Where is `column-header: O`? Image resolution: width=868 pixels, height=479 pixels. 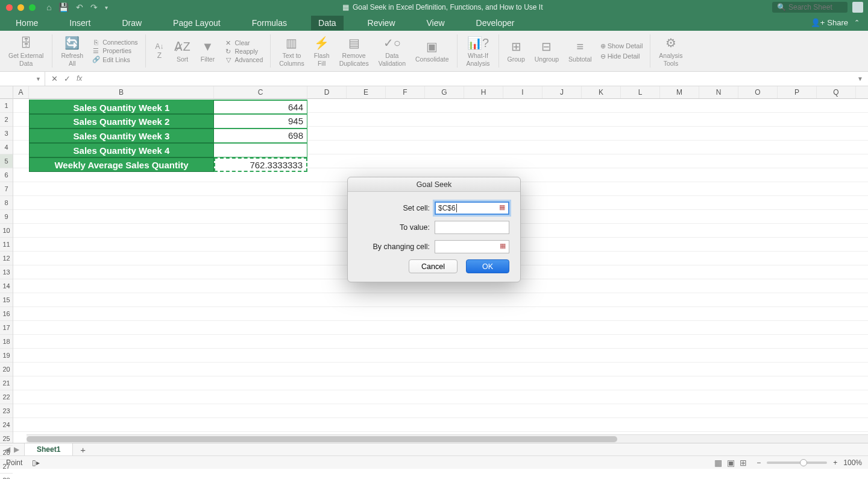 column-header: O is located at coordinates (758, 92).